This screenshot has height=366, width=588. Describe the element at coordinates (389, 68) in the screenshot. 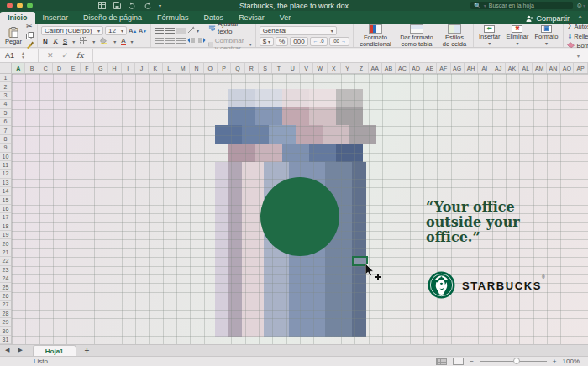

I see `column-header-AB: AB` at that location.